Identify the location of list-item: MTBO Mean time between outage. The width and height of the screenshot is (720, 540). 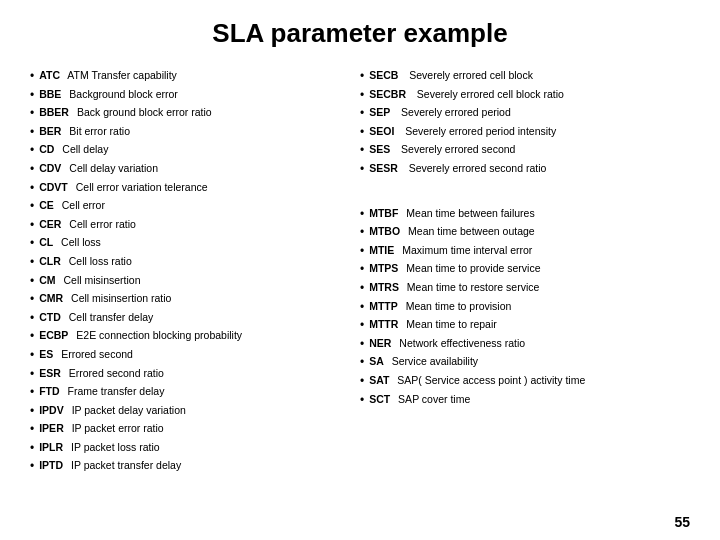
(525, 232).